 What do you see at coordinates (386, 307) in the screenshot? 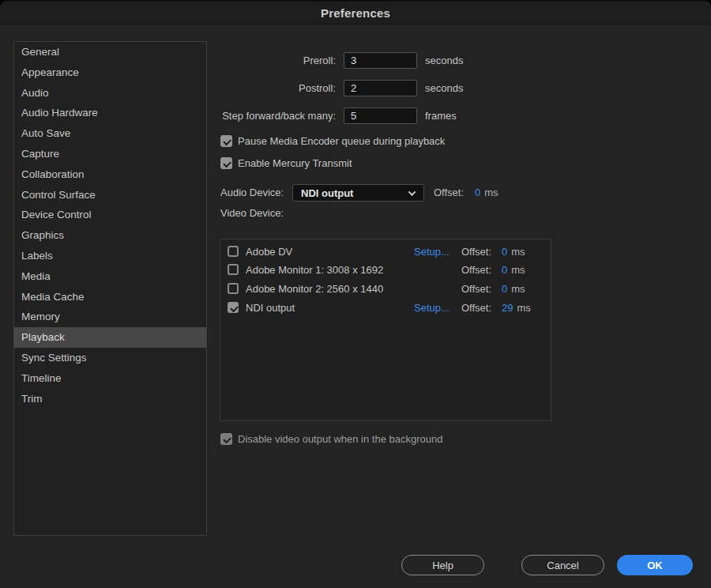
I see `device-row: NDI outputSetup...Offset:29ms` at bounding box center [386, 307].